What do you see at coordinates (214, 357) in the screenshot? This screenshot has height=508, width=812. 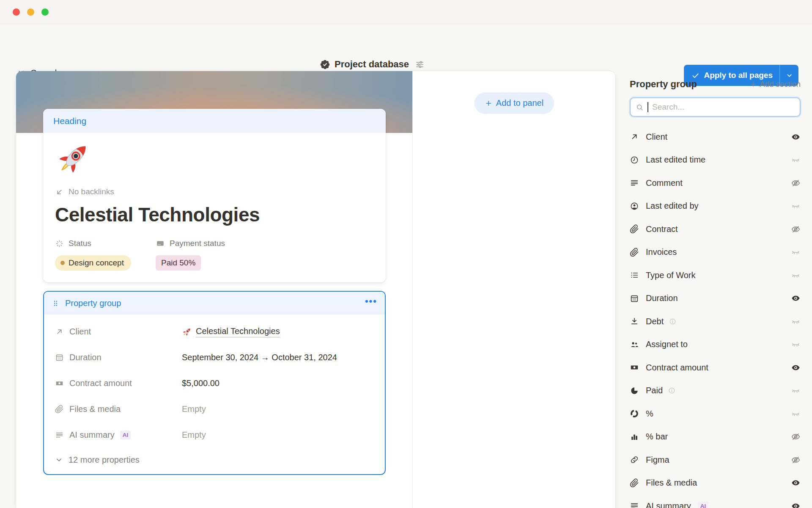 I see `property-row: DurationSeptember 30, 2024 → October 31,…` at bounding box center [214, 357].